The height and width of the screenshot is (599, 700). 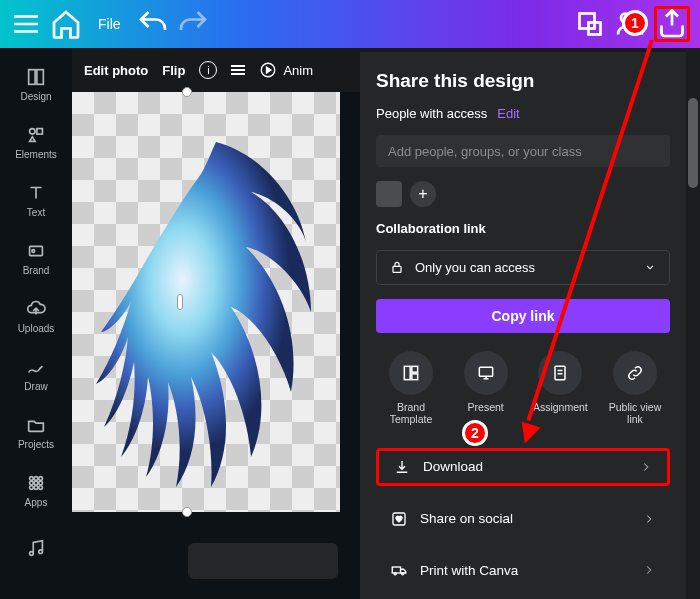 I want to click on print-menu-item: Print with Canva, so click(x=523, y=570).